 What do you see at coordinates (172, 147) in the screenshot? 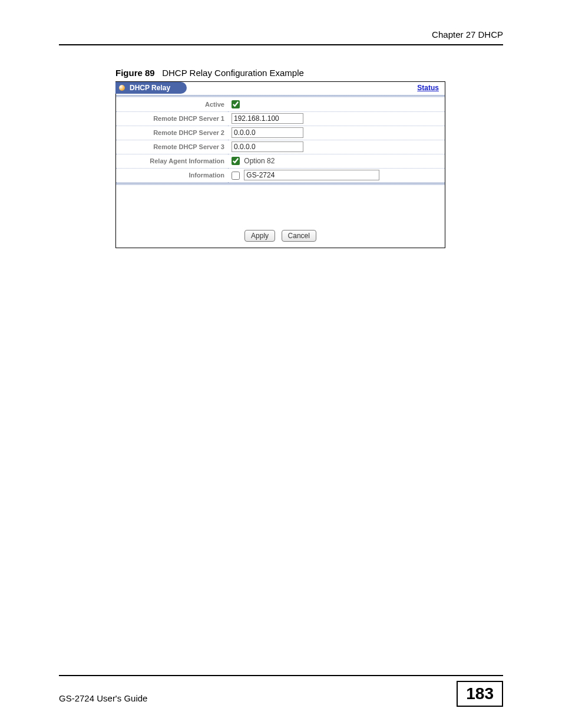
I see `label-server3: Remote DHCP Server 3` at bounding box center [172, 147].